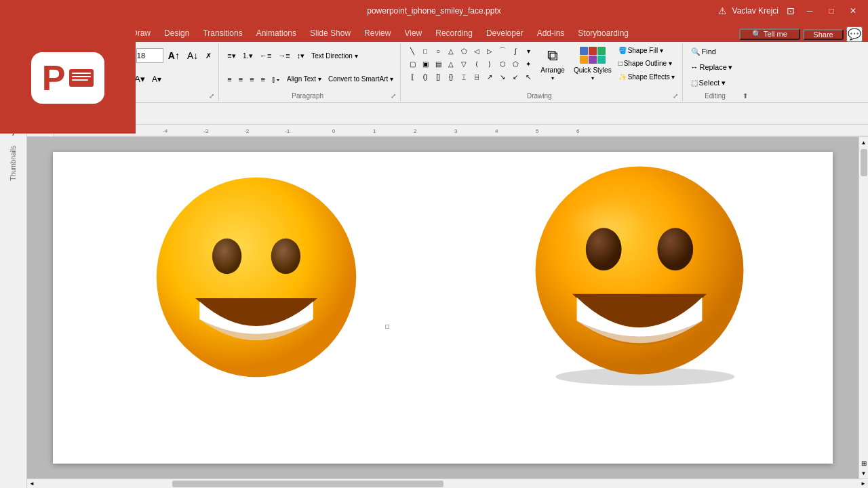 The height and width of the screenshot is (488, 868). Describe the element at coordinates (718, 72) in the screenshot. I see `editing-group: 🔍 Find ↔ Replace ▾ ⬚ Select ▾ Editing ⬆` at that location.